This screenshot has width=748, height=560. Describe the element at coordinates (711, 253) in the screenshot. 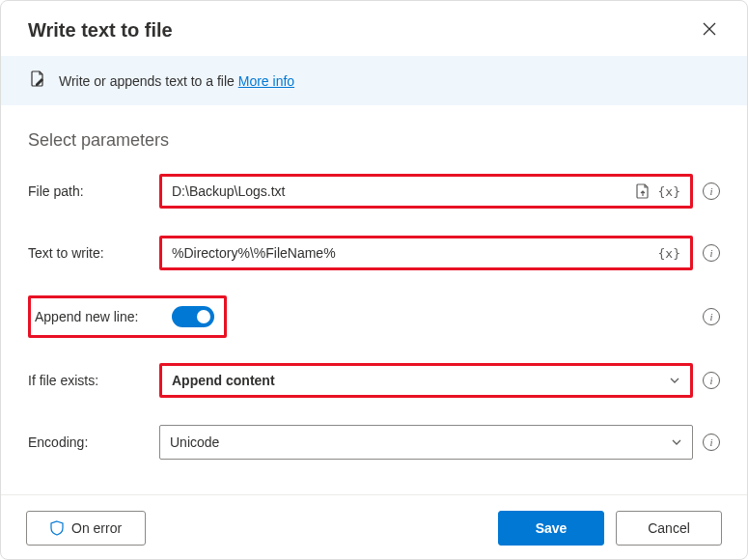

I see `text-to-write-info-icon: i` at that location.